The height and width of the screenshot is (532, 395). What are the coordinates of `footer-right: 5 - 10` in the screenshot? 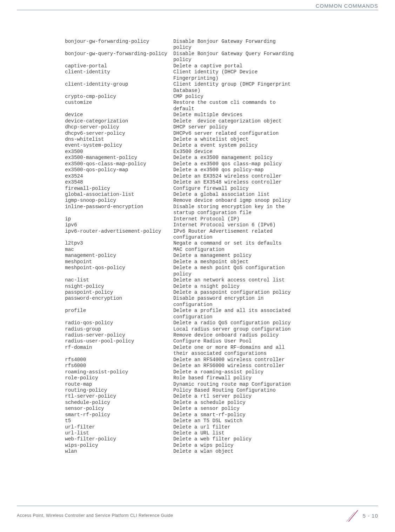 It's located at (362, 516).